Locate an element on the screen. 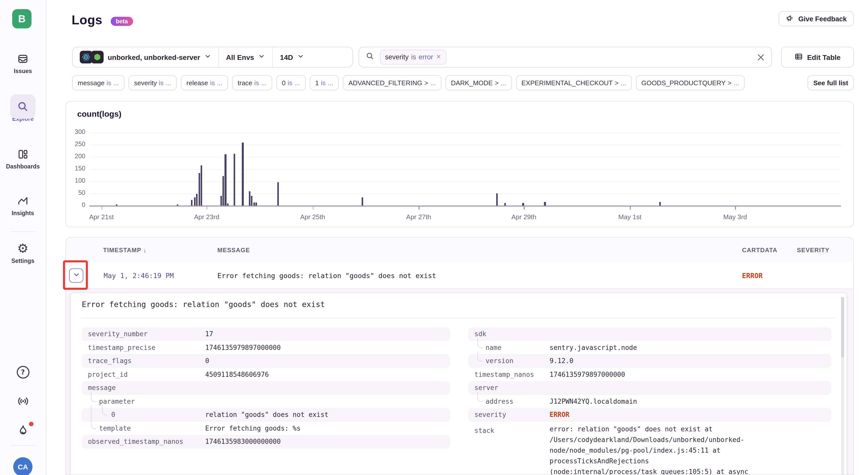 The width and height of the screenshot is (868, 475). column-header-timestamp: TIMESTAMP ↓ is located at coordinates (125, 250).